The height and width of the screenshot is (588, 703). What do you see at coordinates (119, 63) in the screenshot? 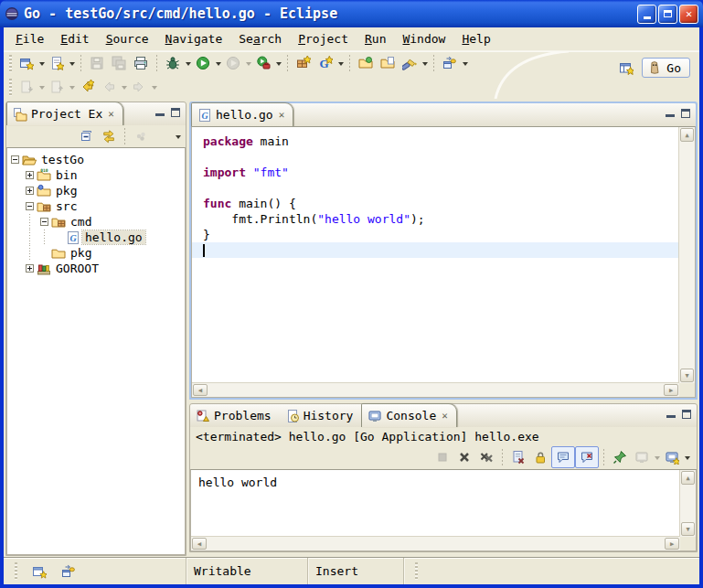
I see `save-all-button` at bounding box center [119, 63].